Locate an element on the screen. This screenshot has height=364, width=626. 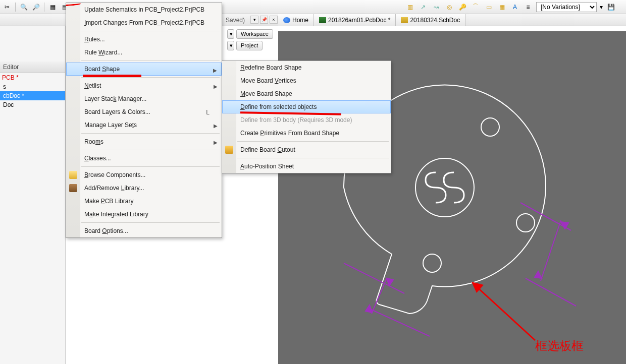
tab-label: 201826am01.PcbDoc * is located at coordinates (359, 20).